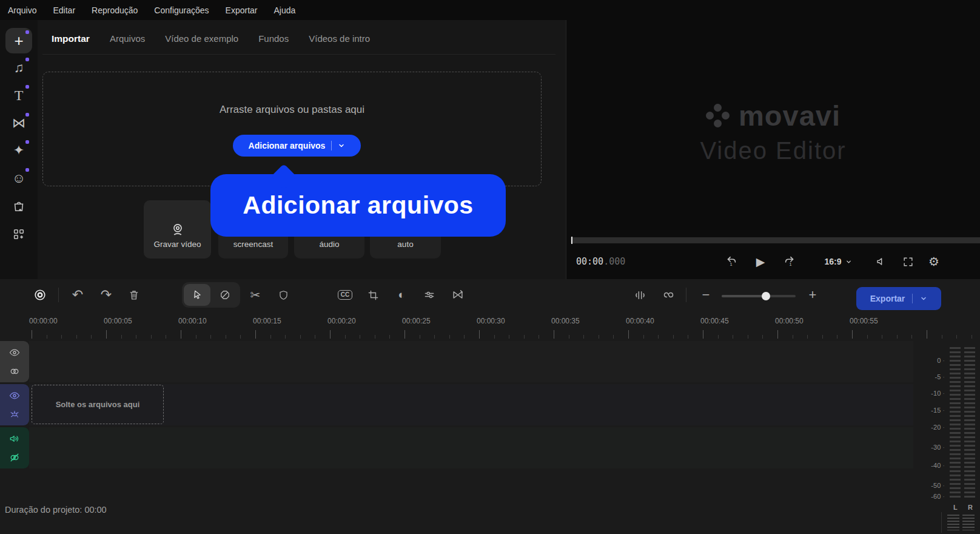 The image size is (980, 534). What do you see at coordinates (106, 295) in the screenshot?
I see `redo-button: ↷` at bounding box center [106, 295].